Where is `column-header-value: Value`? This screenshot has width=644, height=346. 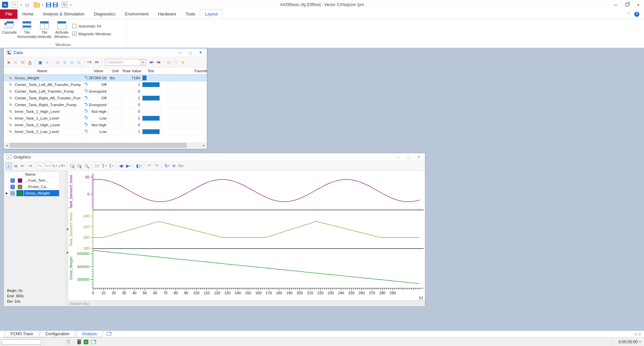
column-header-value: Value is located at coordinates (99, 71).